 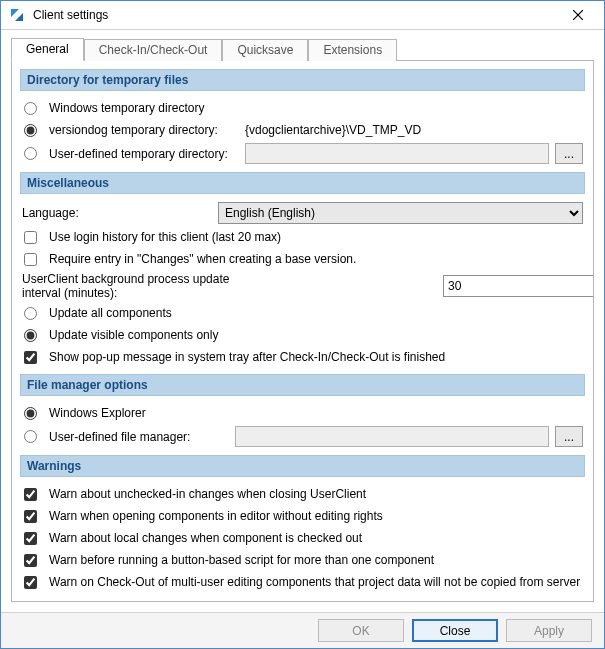 What do you see at coordinates (296, 15) in the screenshot?
I see `window-title: Client settings` at bounding box center [296, 15].